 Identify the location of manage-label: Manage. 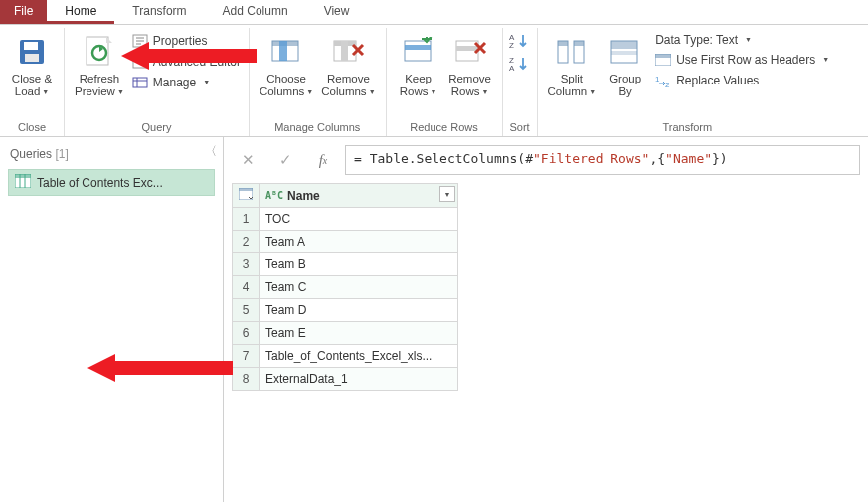
(175, 83).